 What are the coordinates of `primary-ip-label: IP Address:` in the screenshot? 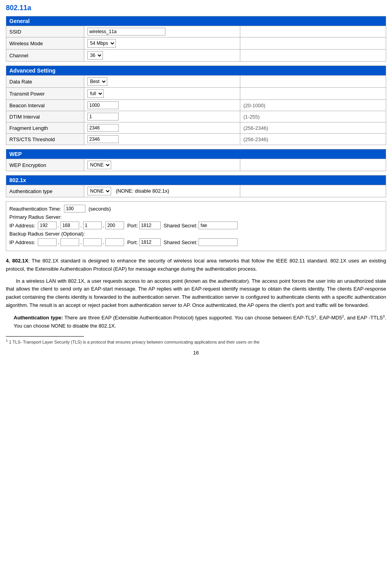 It's located at (22, 225).